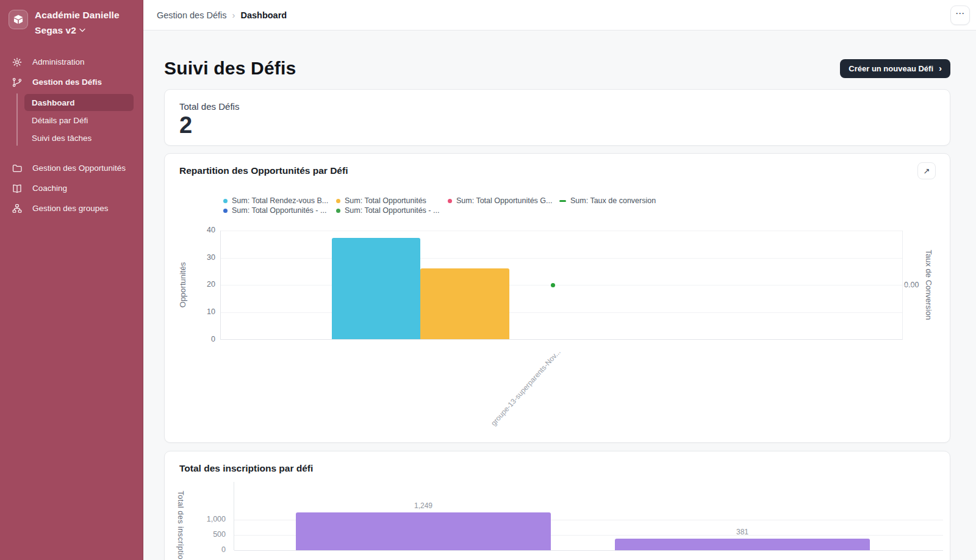 This screenshot has width=976, height=560. Describe the element at coordinates (192, 15) in the screenshot. I see `breadcrumb-parent: Gestion des Défis` at that location.